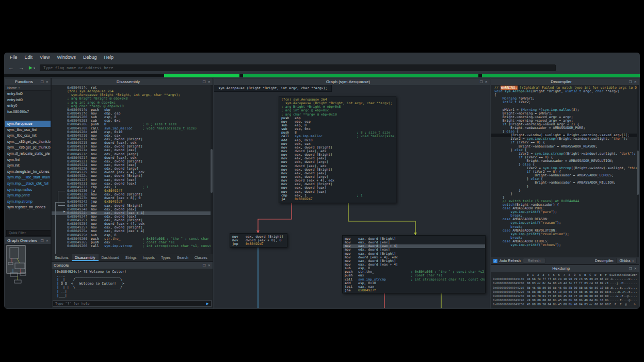 The width and height of the screenshot is (644, 362). Describe the element at coordinates (448, 279) in the screenshot. I see `comment: ; int strcmp(const char *s1, const char …` at that location.